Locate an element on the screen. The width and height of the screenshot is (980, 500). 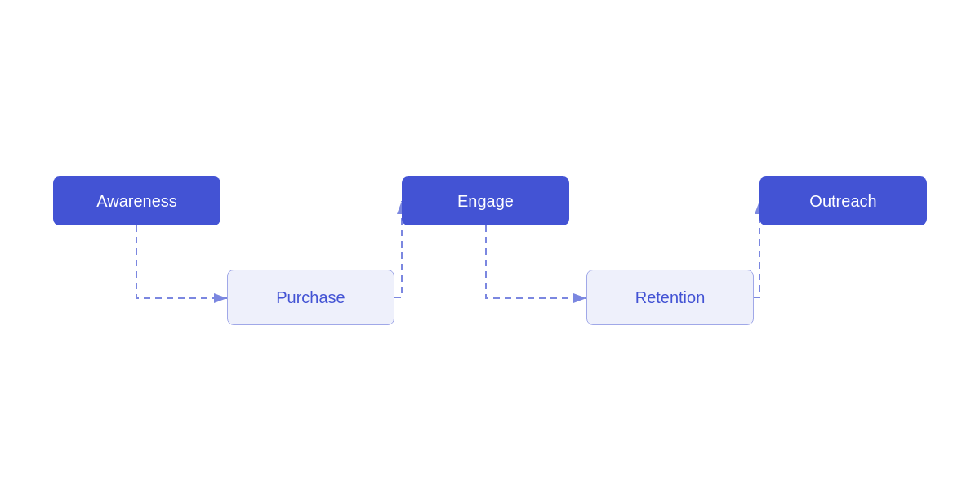
node-engage-label: Engage is located at coordinates (485, 201).